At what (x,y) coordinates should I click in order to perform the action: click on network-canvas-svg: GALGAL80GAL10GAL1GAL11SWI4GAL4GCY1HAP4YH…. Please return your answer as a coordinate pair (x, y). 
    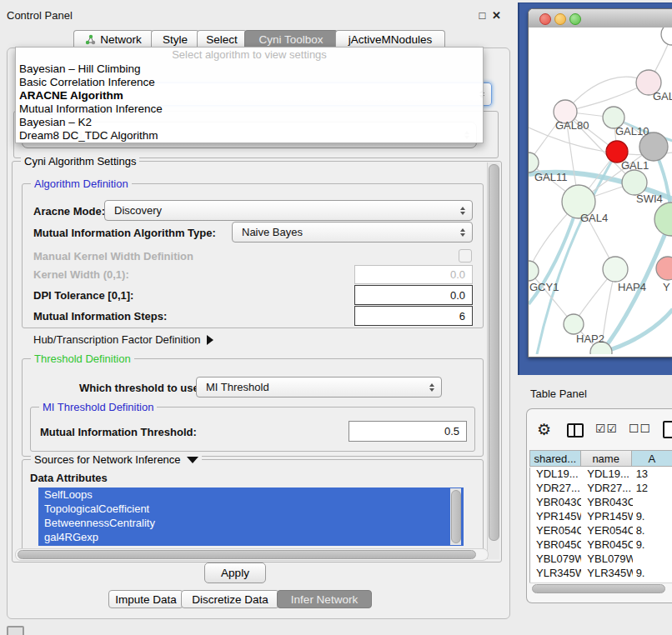
    Looking at the image, I should click on (600, 191).